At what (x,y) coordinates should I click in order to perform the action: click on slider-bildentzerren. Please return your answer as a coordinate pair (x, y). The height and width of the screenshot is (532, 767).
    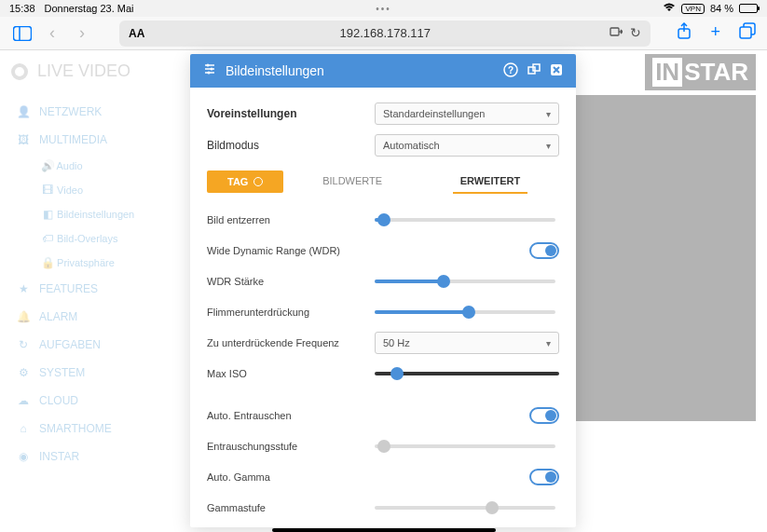
    Looking at the image, I should click on (465, 220).